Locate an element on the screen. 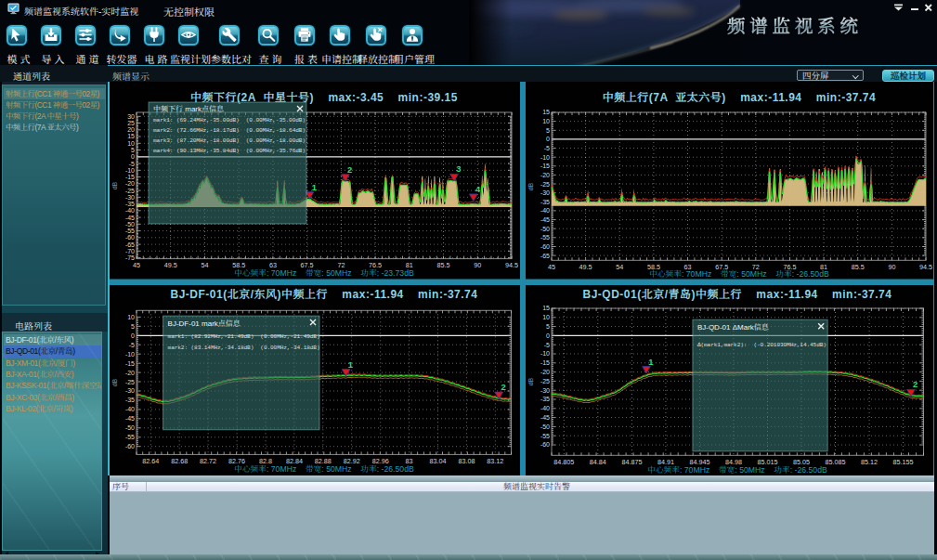  svg-text:mark4: (90.13MHz,-35.84dB) (0: mark4: (90.13MHz,-35.84dB) (0.00MHz,-35.… is located at coordinates (229, 150).